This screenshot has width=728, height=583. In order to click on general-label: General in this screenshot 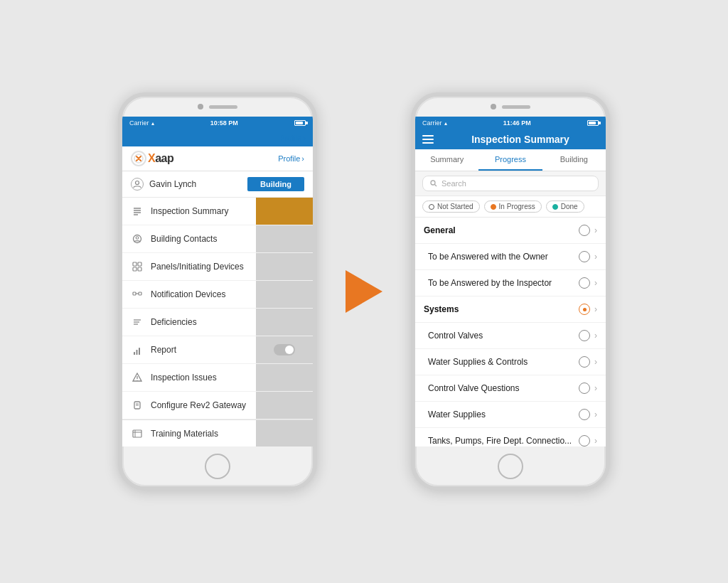, I will do `click(501, 230)`.